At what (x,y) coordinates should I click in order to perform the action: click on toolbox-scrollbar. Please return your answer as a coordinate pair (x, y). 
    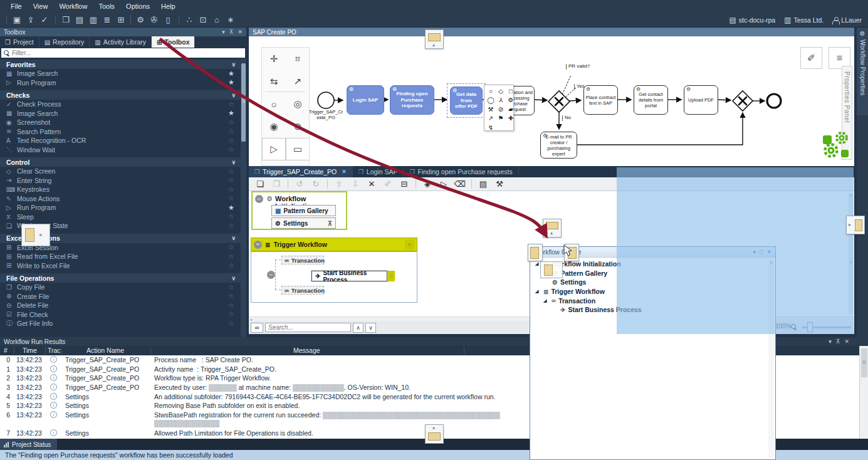
    Looking at the image, I should click on (243, 198).